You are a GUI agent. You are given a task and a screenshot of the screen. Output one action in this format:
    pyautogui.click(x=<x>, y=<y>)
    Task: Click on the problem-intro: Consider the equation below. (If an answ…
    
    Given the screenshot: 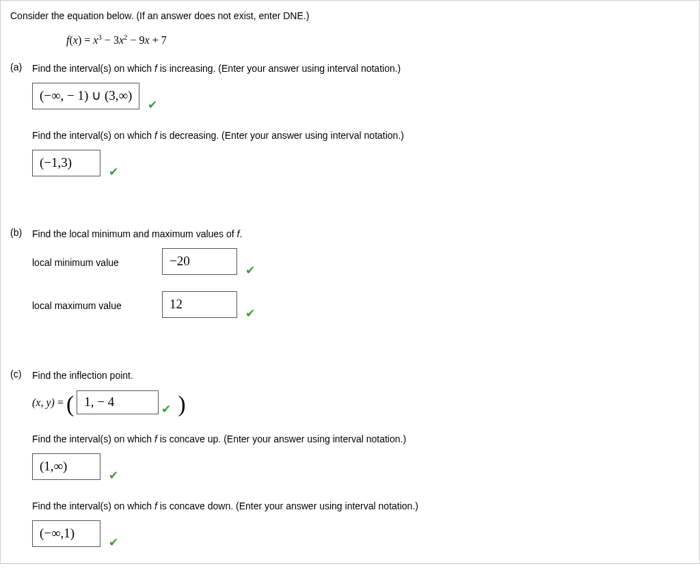 What is the action you would take?
    pyautogui.click(x=350, y=16)
    